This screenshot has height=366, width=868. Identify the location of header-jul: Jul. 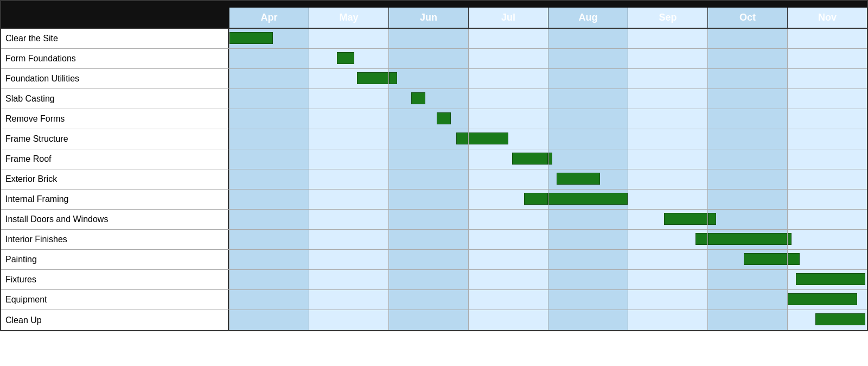
(508, 17).